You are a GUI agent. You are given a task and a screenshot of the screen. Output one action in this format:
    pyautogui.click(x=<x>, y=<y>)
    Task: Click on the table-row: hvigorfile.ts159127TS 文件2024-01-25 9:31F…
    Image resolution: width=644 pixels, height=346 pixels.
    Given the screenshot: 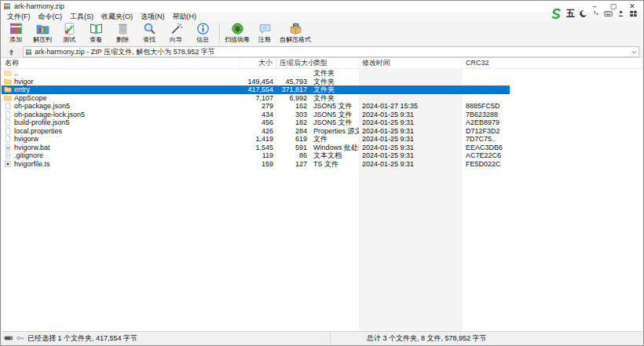 What is the action you would take?
    pyautogui.click(x=256, y=165)
    